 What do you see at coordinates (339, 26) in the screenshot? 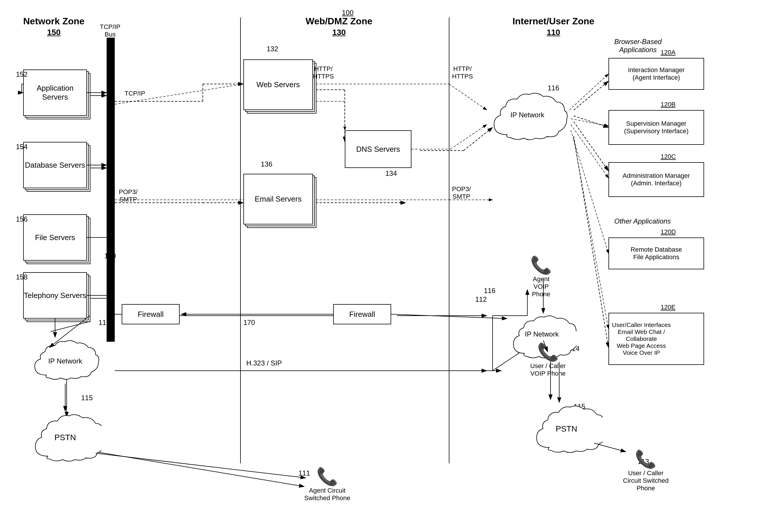
I see `web-dmz-zone-label: Web/DMZ Zone 130` at bounding box center [339, 26].